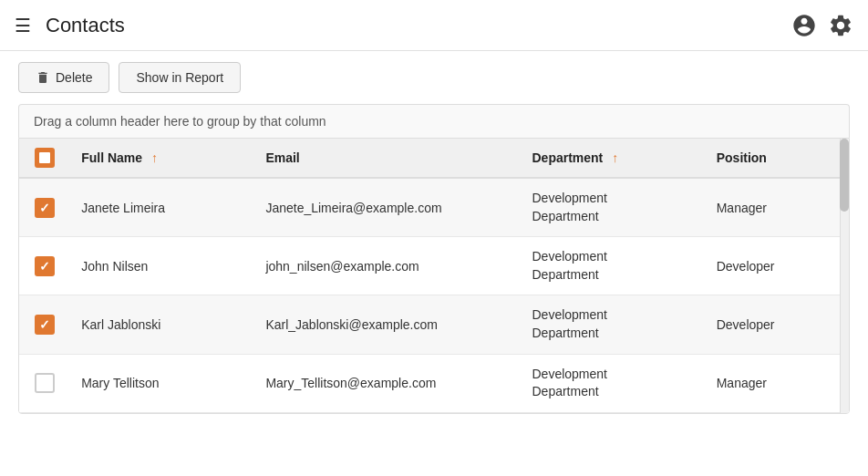  What do you see at coordinates (388, 159) in the screenshot?
I see `header-email: Email` at bounding box center [388, 159].